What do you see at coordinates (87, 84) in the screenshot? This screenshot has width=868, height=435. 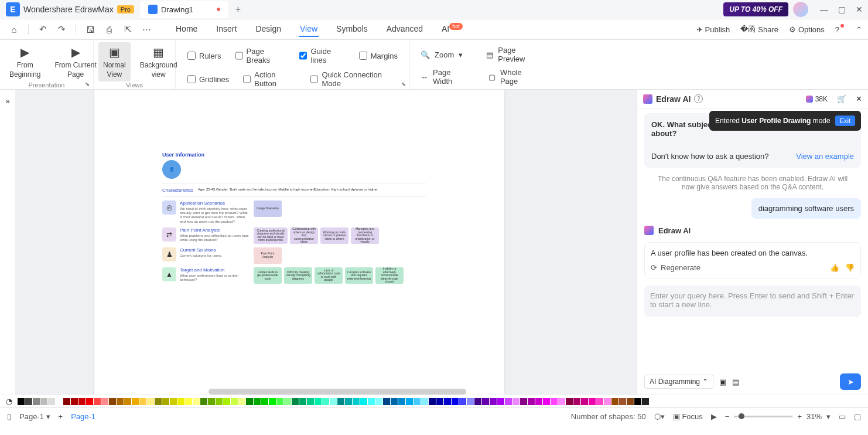 I see `dialog-launcher-icon: ⬊` at bounding box center [87, 84].